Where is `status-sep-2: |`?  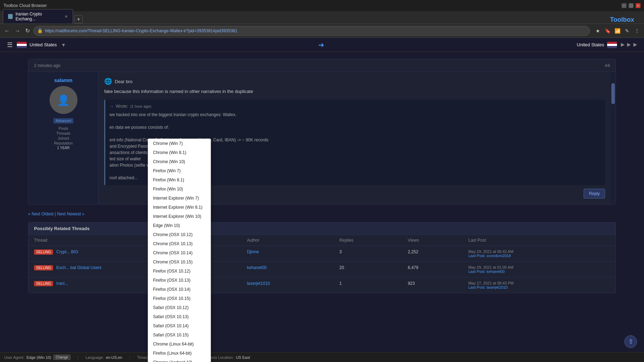 status-sep-2: | is located at coordinates (130, 357).